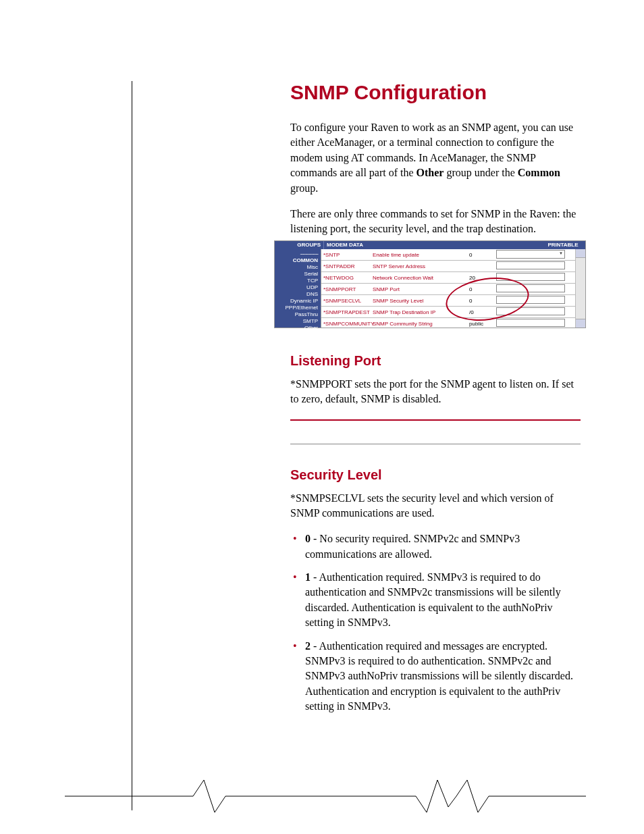  What do you see at coordinates (298, 328) in the screenshot?
I see `nav-item: Other` at bounding box center [298, 328].